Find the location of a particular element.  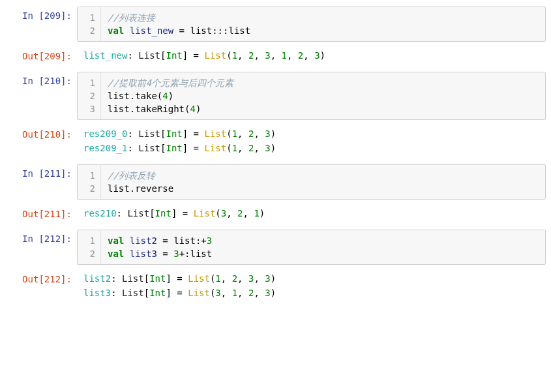

var-name: list_new is located at coordinates (151, 31).